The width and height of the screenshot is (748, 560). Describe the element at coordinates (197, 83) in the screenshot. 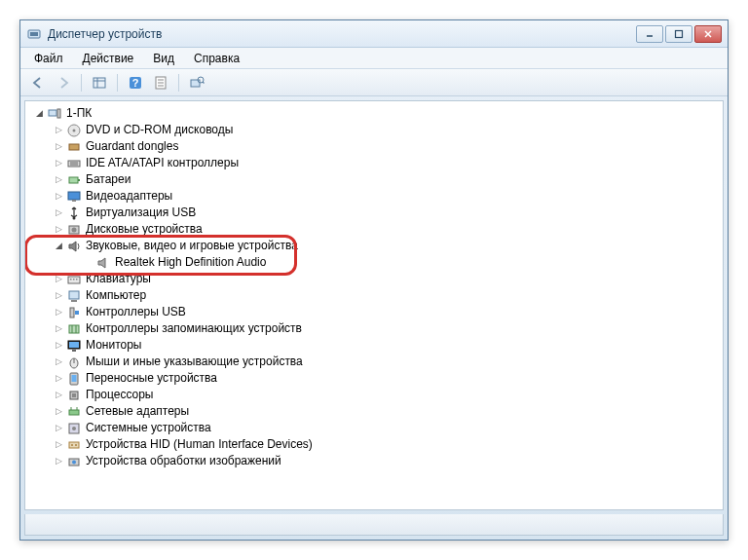

I see `scan-hardware-button` at that location.